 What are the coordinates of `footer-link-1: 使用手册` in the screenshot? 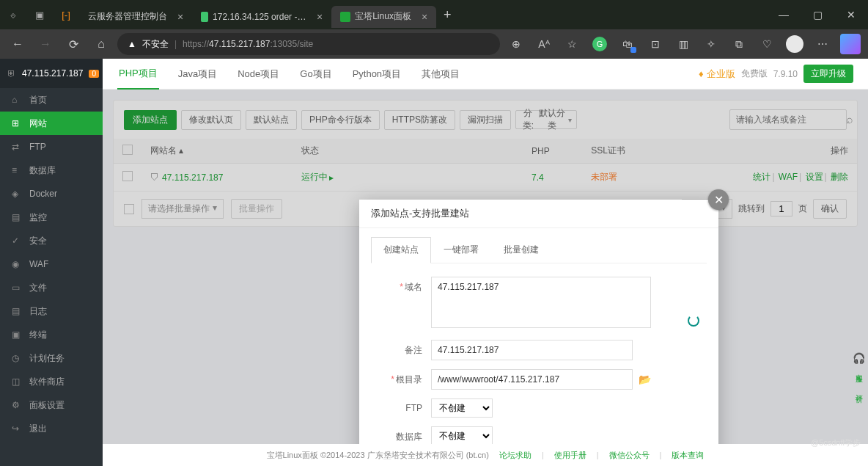 It's located at (570, 455).